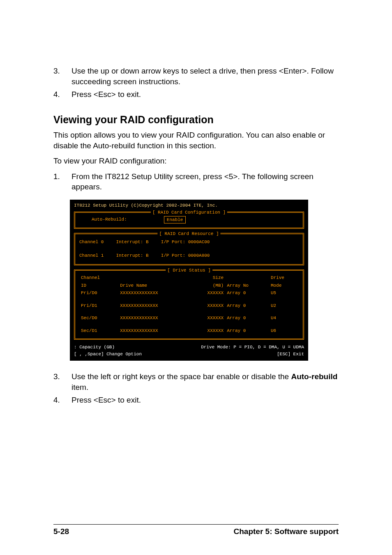 This screenshot has height=555, width=392. I want to click on resource-row: Channel 0 Interrupt: B I/P Port: 0000AC0…, so click(189, 242).